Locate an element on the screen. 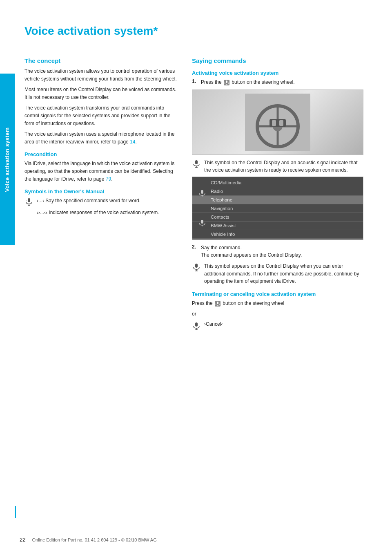 Image resolution: width=392 pixels, height=555 pixels. page-number: 22 is located at coordinates (21, 539).